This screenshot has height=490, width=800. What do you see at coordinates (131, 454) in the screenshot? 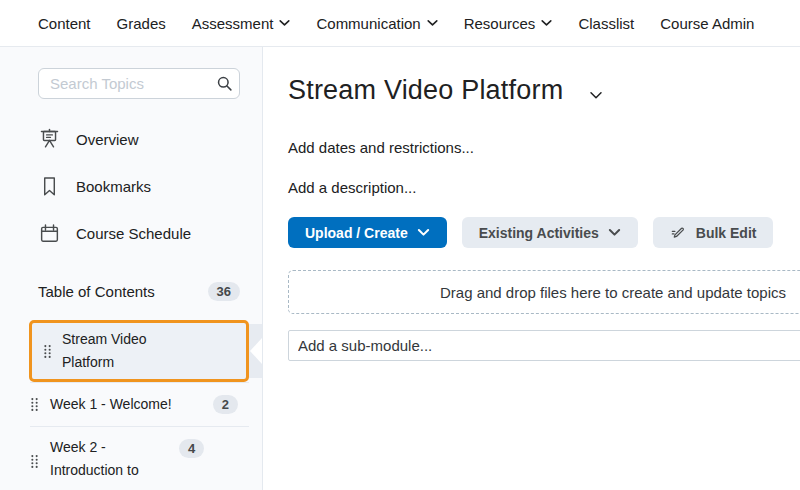
I see `module-item-week-2: Week 2 - Introduction to 4` at bounding box center [131, 454].